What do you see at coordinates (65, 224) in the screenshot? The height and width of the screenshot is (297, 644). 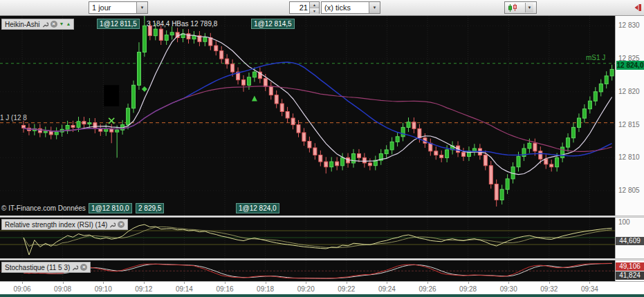 I see `rsi-chip: Relative strength index (RSI) (14) ×` at bounding box center [65, 224].